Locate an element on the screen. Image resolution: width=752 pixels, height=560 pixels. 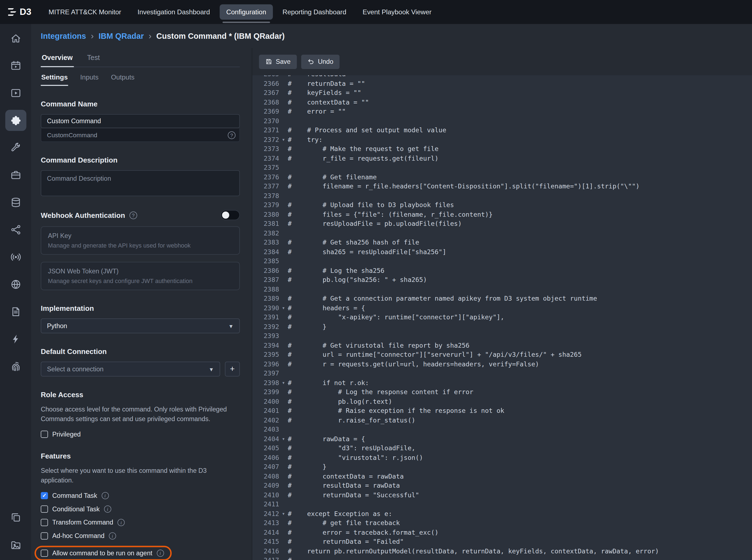
tab-overview: Overview is located at coordinates (57, 60).